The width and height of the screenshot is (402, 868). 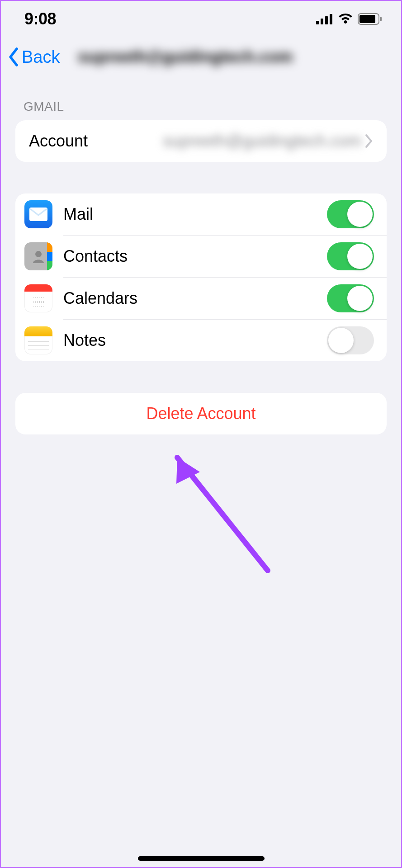 What do you see at coordinates (218, 507) in the screenshot?
I see `arrow-annotation` at bounding box center [218, 507].